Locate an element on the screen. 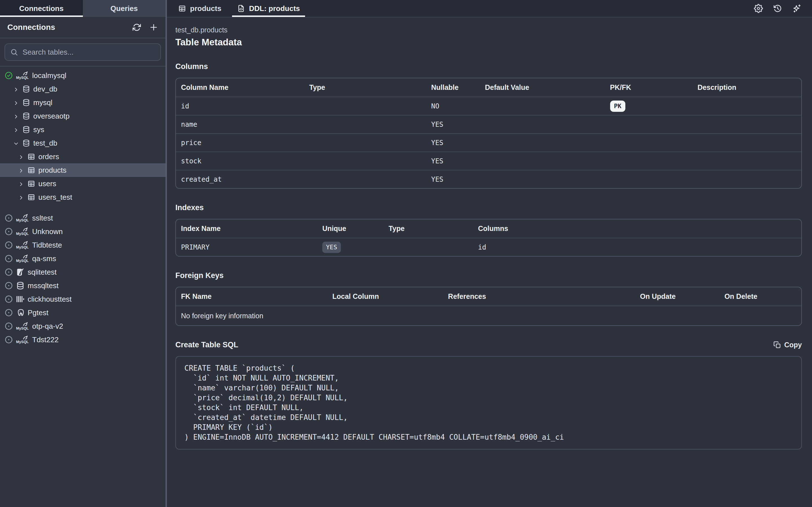  tree-item-table-products: products is located at coordinates (83, 170).